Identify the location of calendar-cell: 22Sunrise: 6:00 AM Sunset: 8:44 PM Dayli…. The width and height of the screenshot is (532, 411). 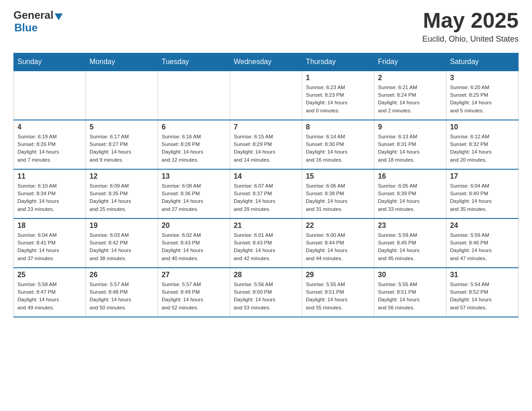
(339, 243).